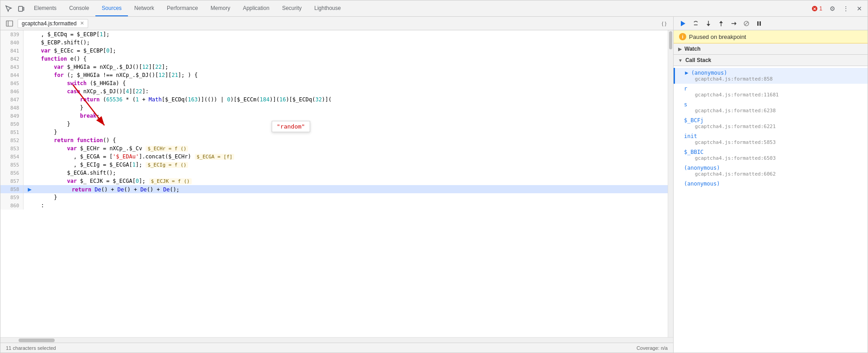 This screenshot has width=868, height=353. Describe the element at coordinates (334, 157) in the screenshot. I see `code-row: 854 , $_ECGA = ['$_EDAu'].concat($_ECHr)…` at that location.